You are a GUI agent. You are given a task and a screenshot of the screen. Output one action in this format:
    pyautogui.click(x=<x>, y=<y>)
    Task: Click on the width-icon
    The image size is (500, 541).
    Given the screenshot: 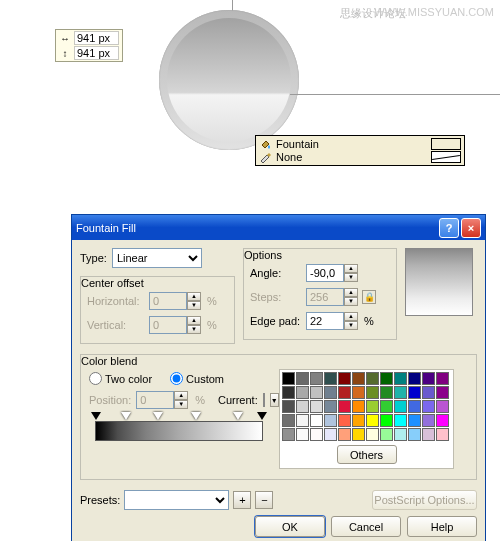 What is the action you would take?
    pyautogui.click(x=65, y=38)
    